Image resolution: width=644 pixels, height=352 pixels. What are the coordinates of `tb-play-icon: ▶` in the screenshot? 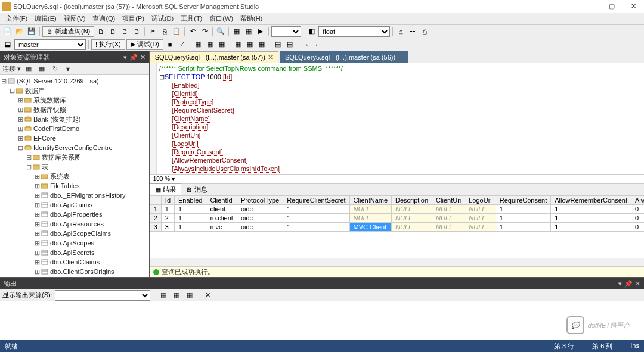 It's located at (261, 32).